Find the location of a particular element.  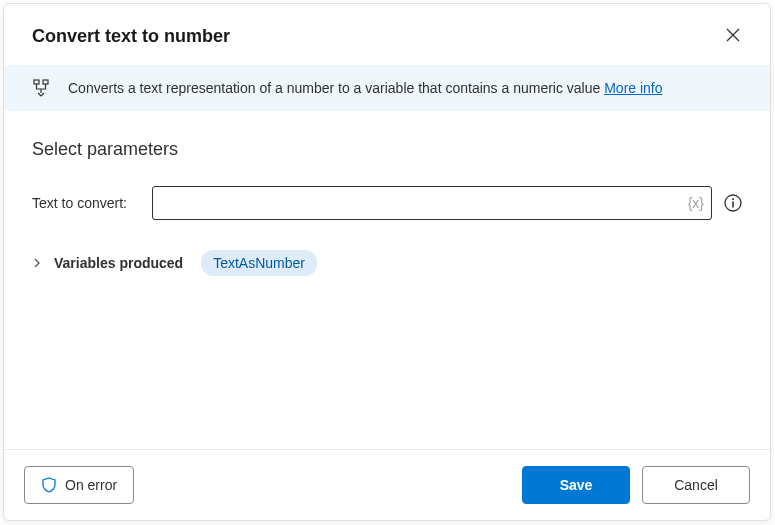

dialog-header: Convert text to number is located at coordinates (387, 34).